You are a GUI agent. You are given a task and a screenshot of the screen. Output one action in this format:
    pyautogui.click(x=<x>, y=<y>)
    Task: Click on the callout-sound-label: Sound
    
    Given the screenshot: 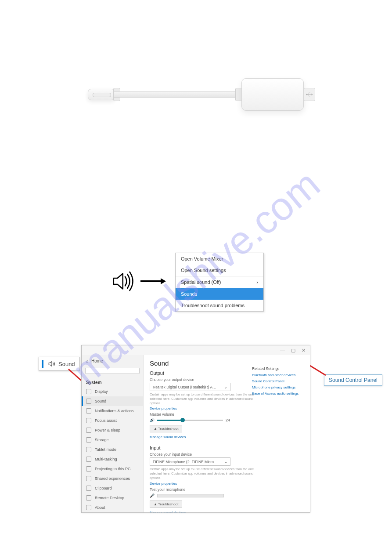 What is the action you would take?
    pyautogui.click(x=67, y=364)
    